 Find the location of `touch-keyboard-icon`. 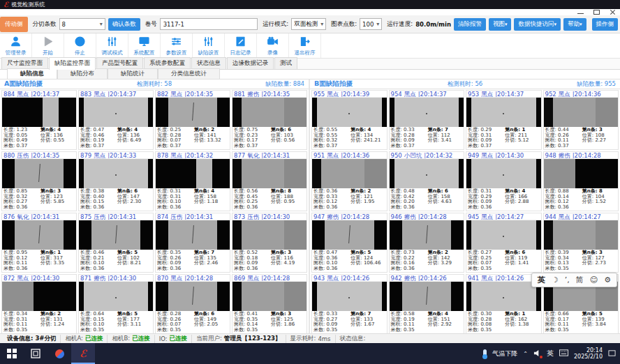

touch-keyboard-icon is located at coordinates (564, 354).